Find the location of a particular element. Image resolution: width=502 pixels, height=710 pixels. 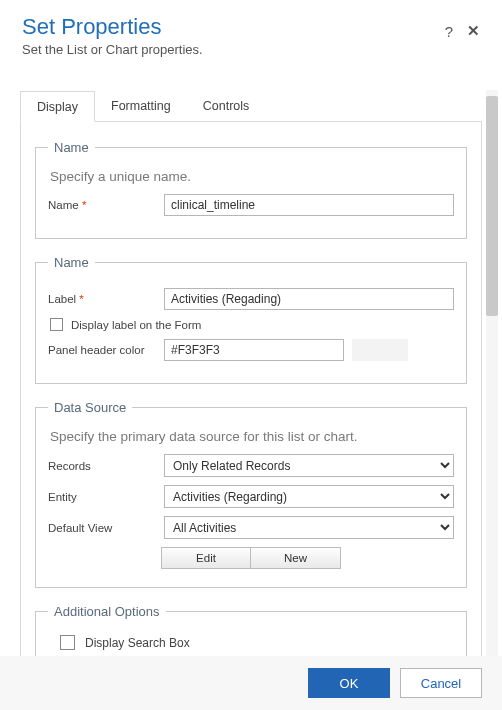

footer: OK Cancel is located at coordinates (251, 683).